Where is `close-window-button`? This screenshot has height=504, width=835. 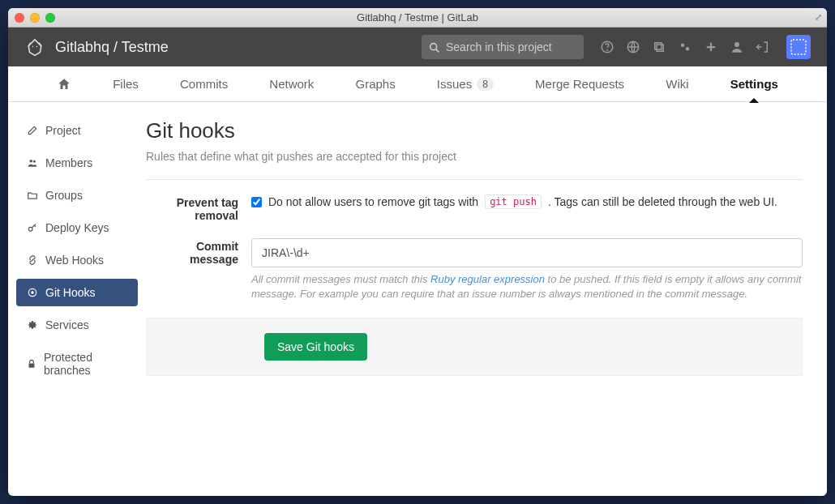
close-window-button is located at coordinates (19, 18).